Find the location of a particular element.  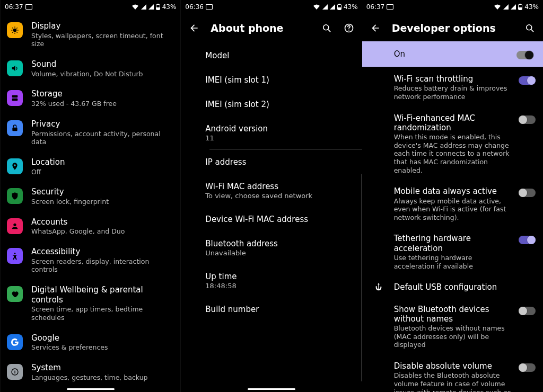

dev-options-master-toggle is located at coordinates (525, 55).